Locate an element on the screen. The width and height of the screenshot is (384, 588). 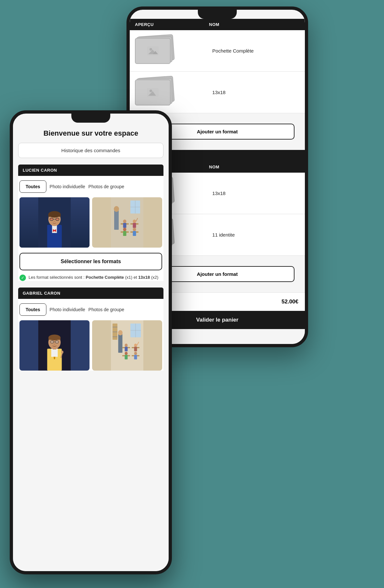
lucien-caron-name-bar: LUCIEN CARON is located at coordinates (91, 170).